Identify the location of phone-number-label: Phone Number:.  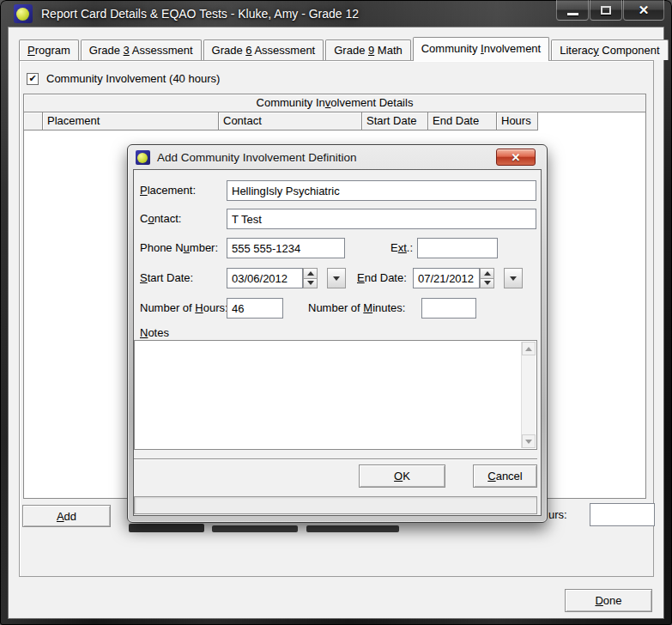
(179, 247).